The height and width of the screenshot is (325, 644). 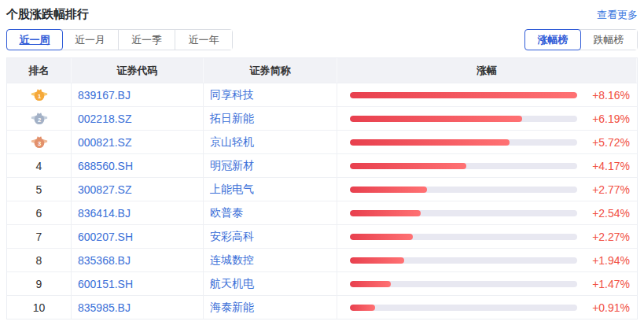 What do you see at coordinates (322, 142) in the screenshot?
I see `table-row: 3 000821.SZ 京山轻机 +5.72%` at bounding box center [322, 142].